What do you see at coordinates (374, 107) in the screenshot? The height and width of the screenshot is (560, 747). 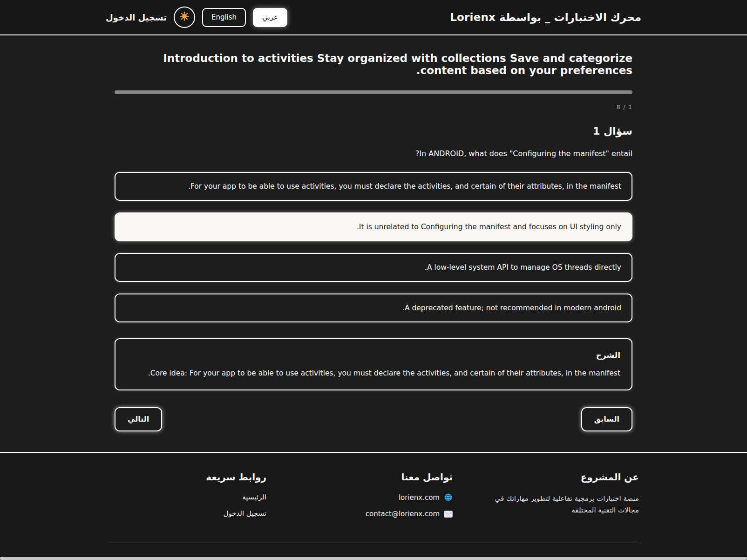 I see `progress-counter: 1 / 8` at bounding box center [374, 107].